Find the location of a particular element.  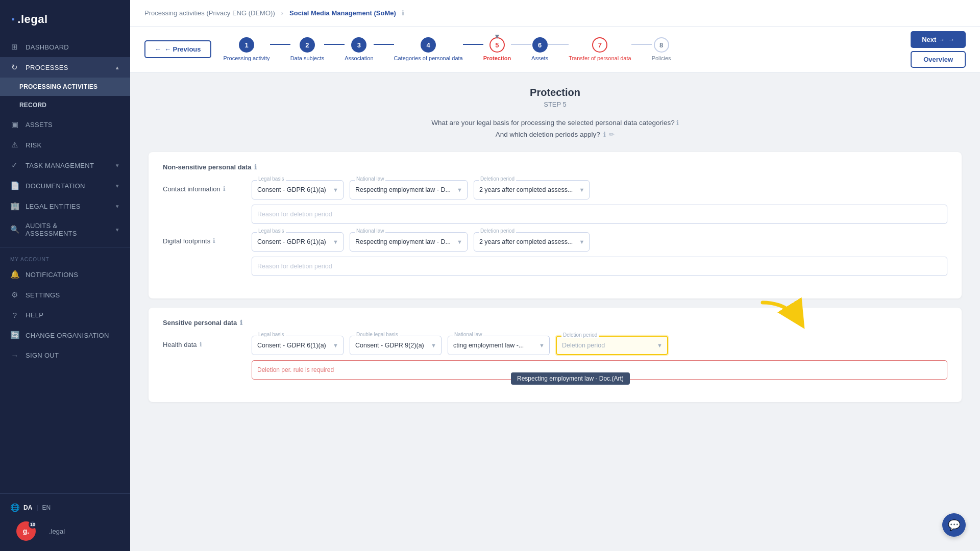

contact-info-icon: ℹ is located at coordinates (225, 189).